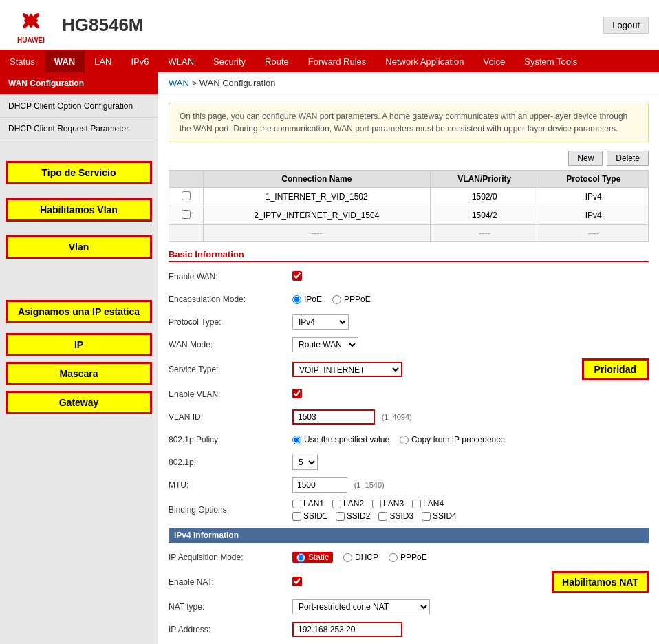 The image size is (659, 644). What do you see at coordinates (308, 504) in the screenshot?
I see `binding-lan1: LAN1` at bounding box center [308, 504].